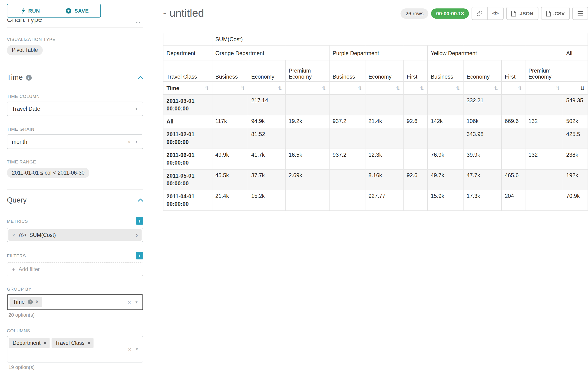  I want to click on columns-pill: Travel Class×, so click(73, 343).